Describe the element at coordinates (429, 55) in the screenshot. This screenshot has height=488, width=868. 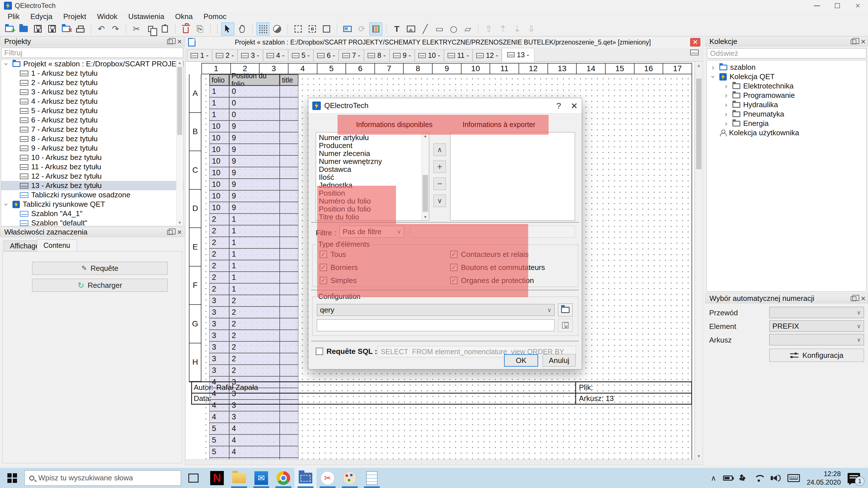
I see `folio-tab: 10 -` at that location.